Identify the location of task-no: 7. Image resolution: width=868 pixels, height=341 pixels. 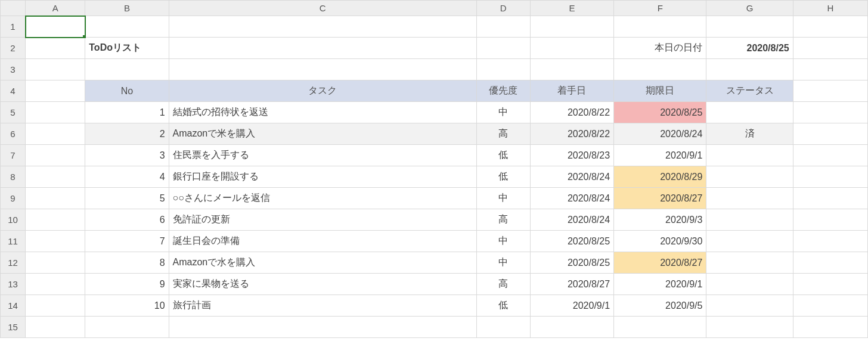
(127, 241).